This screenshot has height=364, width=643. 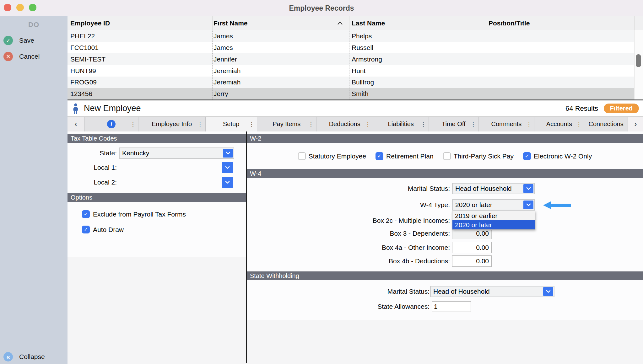 What do you see at coordinates (527, 156) in the screenshot?
I see `check-glyph: ✓` at bounding box center [527, 156].